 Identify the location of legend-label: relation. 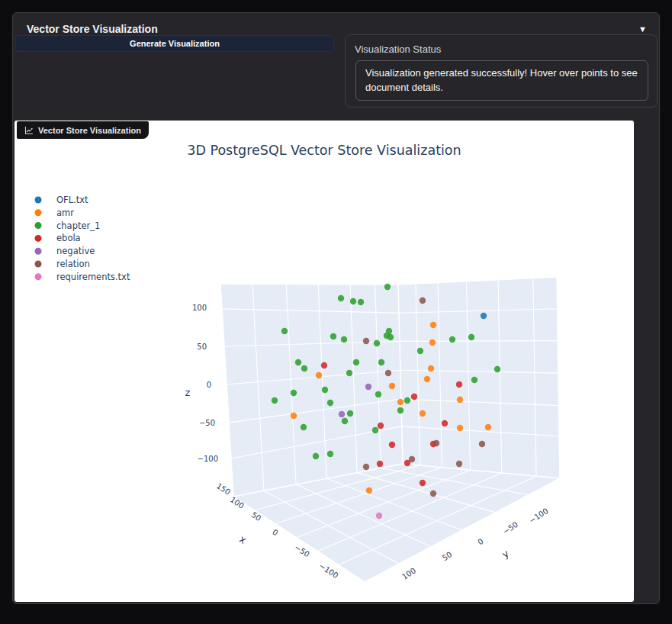
(73, 264).